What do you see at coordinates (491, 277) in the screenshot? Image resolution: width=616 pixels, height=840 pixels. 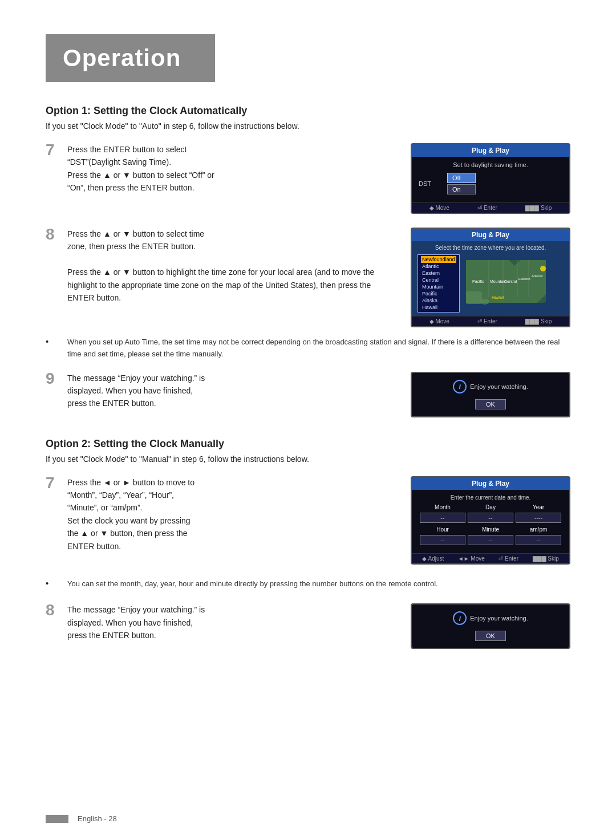 I see `timezone-screen: Plug & Play Select the time zone where y…` at bounding box center [491, 277].